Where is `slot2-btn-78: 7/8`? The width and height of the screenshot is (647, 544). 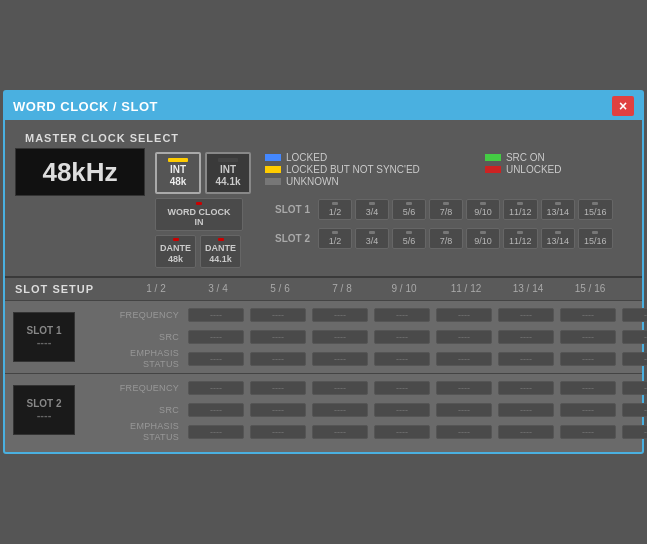
slot2-btn-78: 7/8 is located at coordinates (446, 238).